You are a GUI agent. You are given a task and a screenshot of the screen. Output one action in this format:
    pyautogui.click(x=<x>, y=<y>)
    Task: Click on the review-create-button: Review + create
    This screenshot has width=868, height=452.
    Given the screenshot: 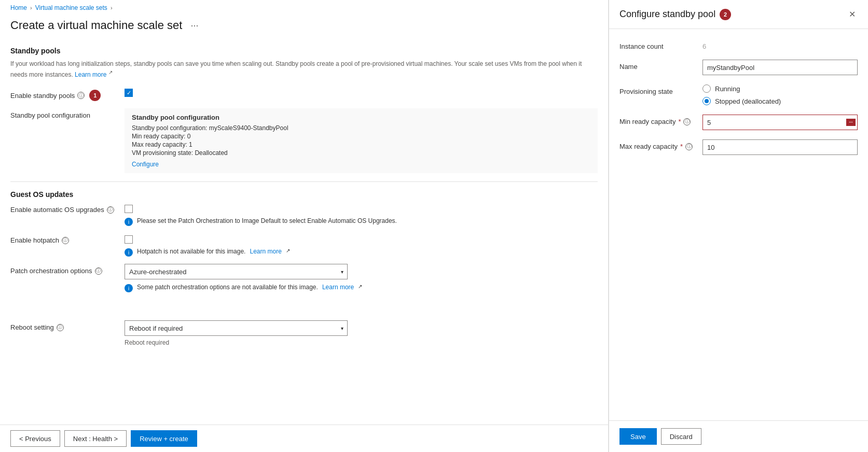 What is the action you would take?
    pyautogui.click(x=164, y=439)
    